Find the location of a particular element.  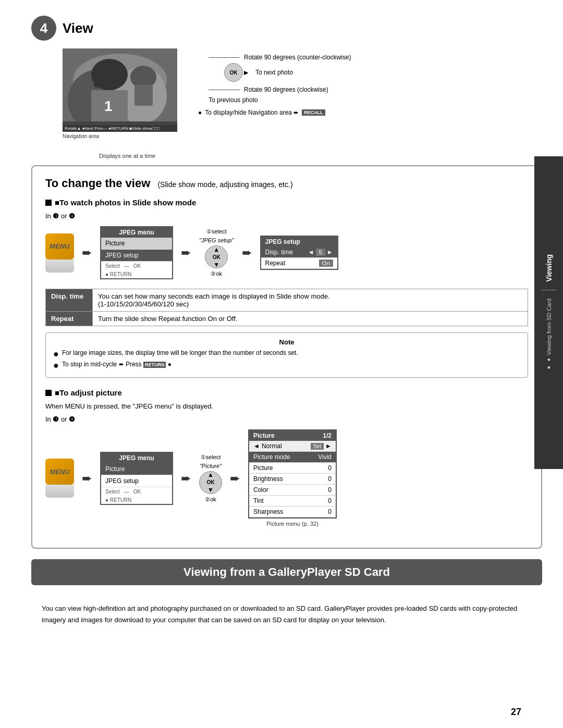

picture-val-label: Picture is located at coordinates (263, 468).